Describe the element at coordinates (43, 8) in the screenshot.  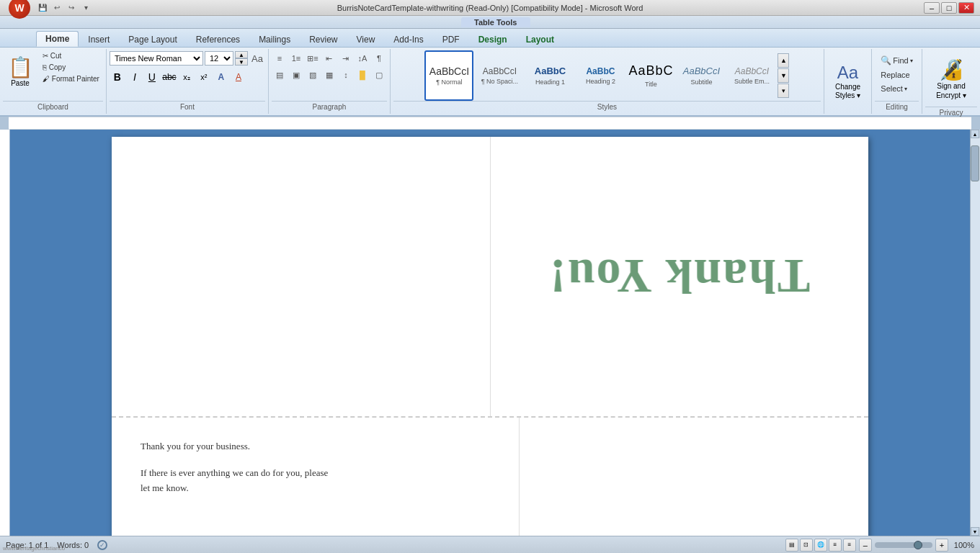
I see `save-button: 💾` at that location.